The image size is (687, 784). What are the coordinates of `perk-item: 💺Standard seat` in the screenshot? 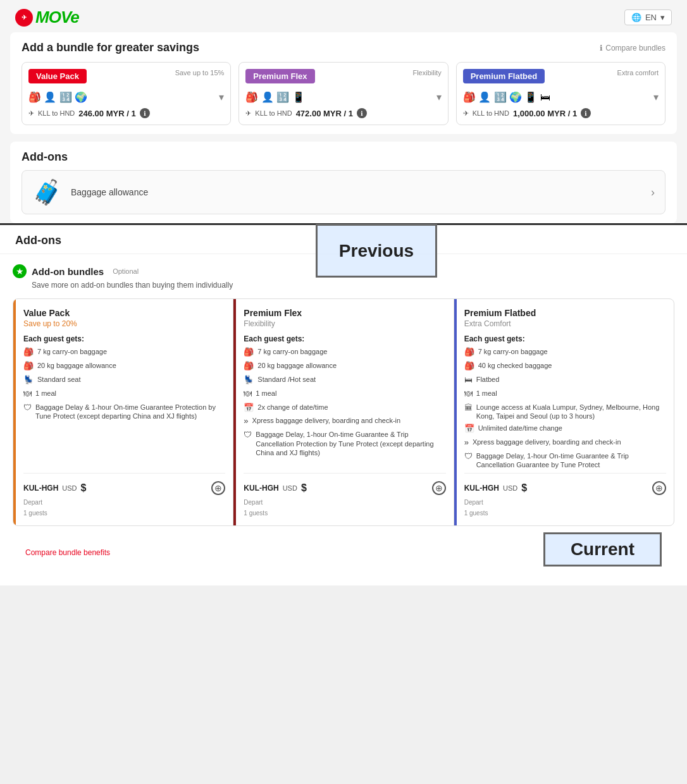 It's located at (124, 381).